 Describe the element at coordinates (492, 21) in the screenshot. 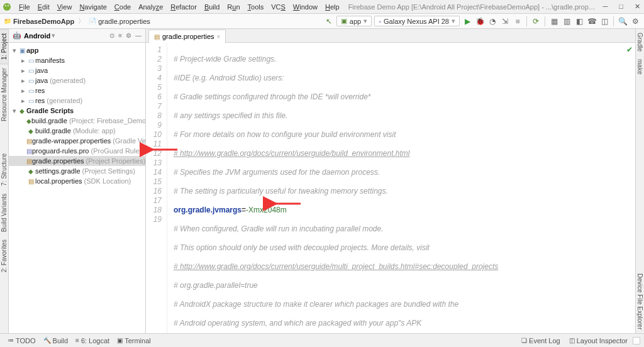

I see `profile-icon: ◔` at that location.